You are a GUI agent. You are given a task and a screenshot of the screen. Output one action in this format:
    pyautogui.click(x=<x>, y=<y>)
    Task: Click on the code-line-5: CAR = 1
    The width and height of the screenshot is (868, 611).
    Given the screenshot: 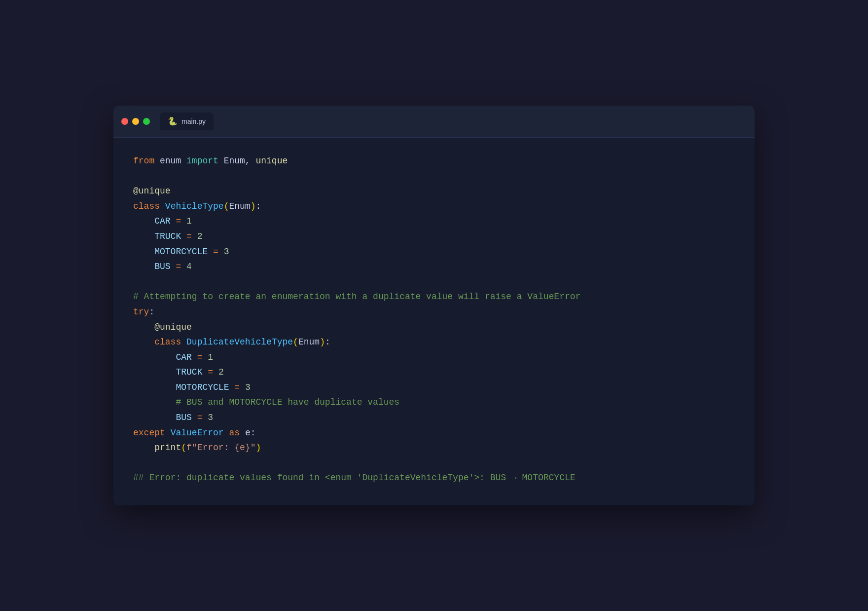 What is the action you would take?
    pyautogui.click(x=434, y=221)
    